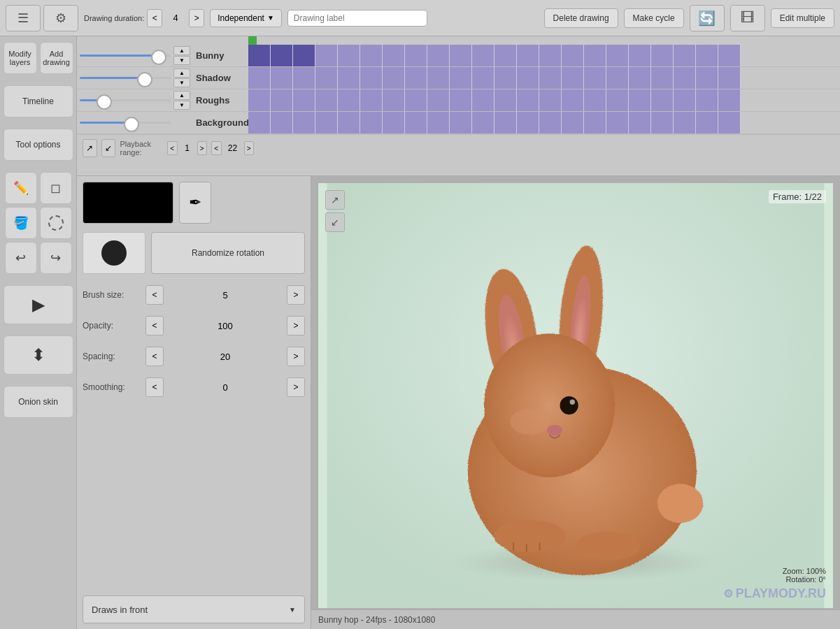  Describe the element at coordinates (155, 295) in the screenshot. I see `brush-size-less-button: <` at that location.